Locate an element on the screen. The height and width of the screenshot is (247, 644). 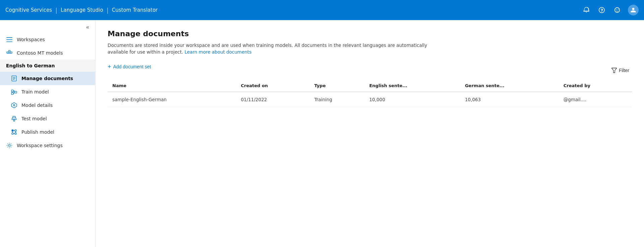
sidebar: « Workspaces is located at coordinates (48, 133).